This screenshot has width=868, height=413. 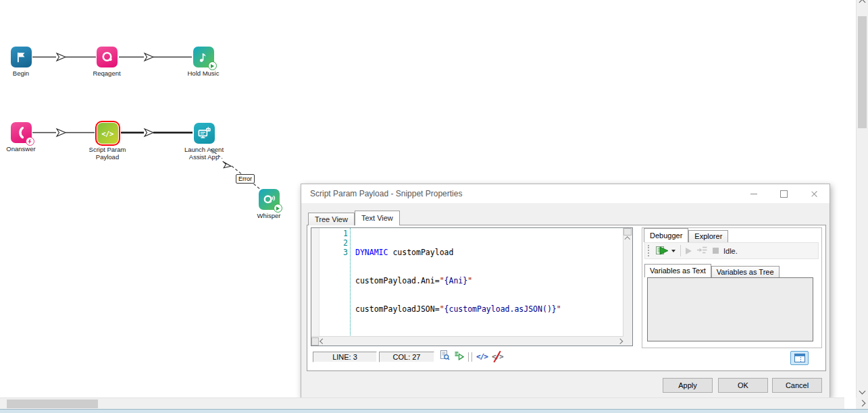 I want to click on node-label: Hold Music, so click(x=203, y=74).